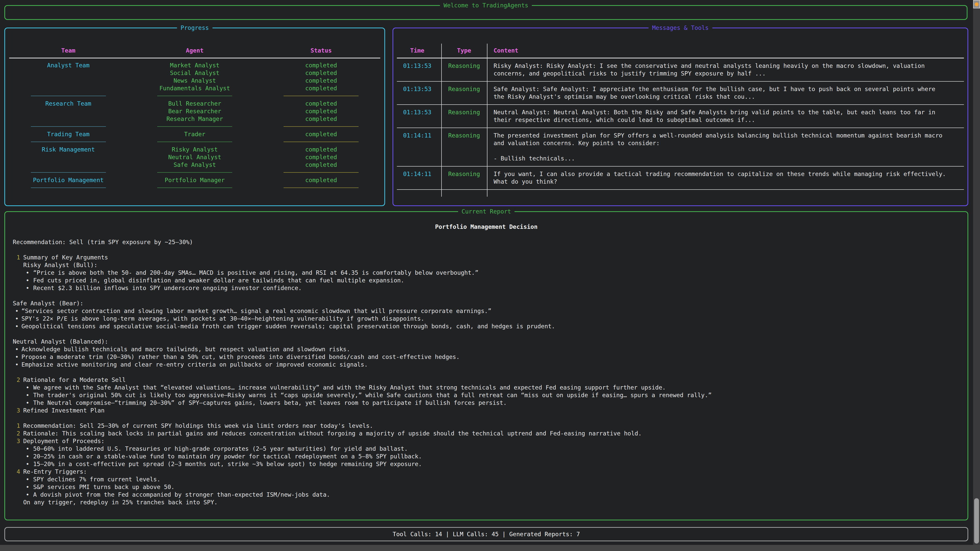  I want to click on scrollbar-thumb, so click(977, 521).